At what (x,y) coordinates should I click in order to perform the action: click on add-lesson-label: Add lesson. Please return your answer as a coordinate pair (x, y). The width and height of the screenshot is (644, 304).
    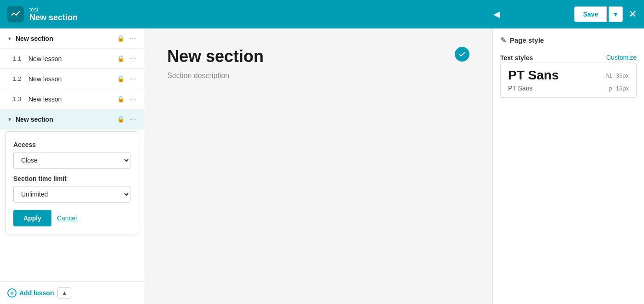
    Looking at the image, I should click on (37, 293).